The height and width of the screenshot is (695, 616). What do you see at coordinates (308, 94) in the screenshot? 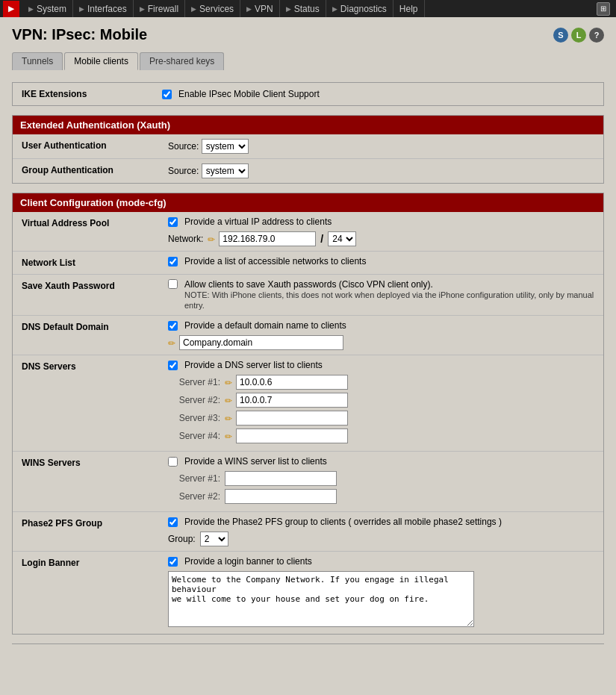
I see `ike-row: IKE Extensions Enable IPsec Mobile Clien…` at bounding box center [308, 94].